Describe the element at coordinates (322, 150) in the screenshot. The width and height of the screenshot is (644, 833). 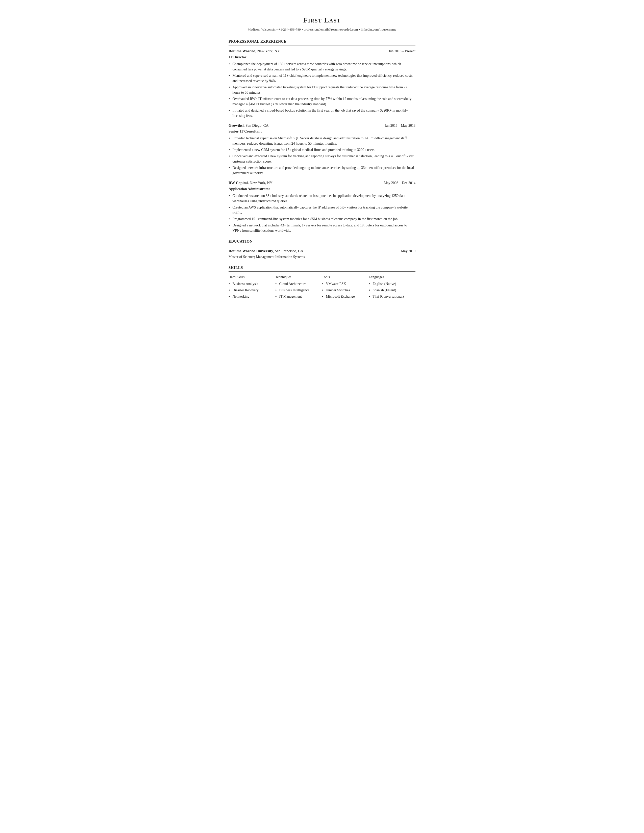
I see `job-block: Growthsi, San Diego, CAJan 2015 – May 20…` at that location.